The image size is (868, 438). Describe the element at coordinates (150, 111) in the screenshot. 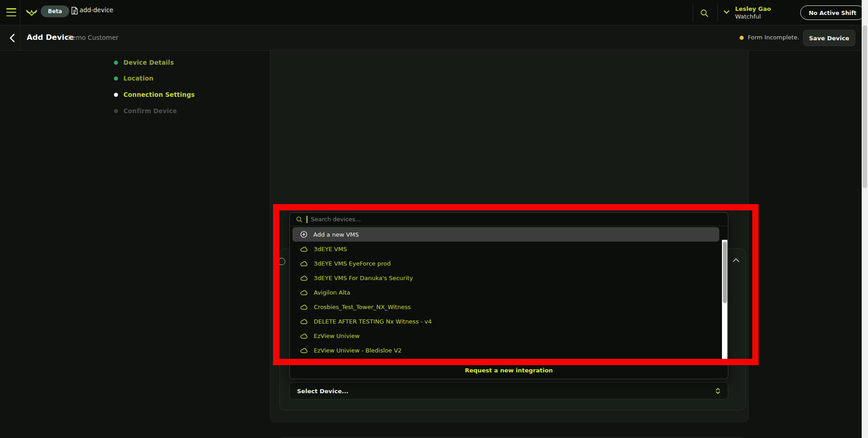

I see `step-label: Confirm Device` at that location.